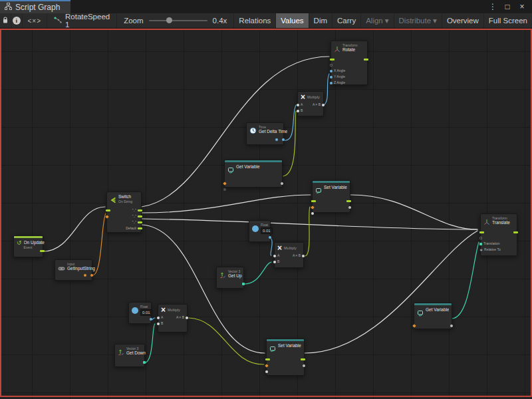  I want to click on node-switch-on-string: Switch On String ".." ".." ".." Default, so click(124, 212).